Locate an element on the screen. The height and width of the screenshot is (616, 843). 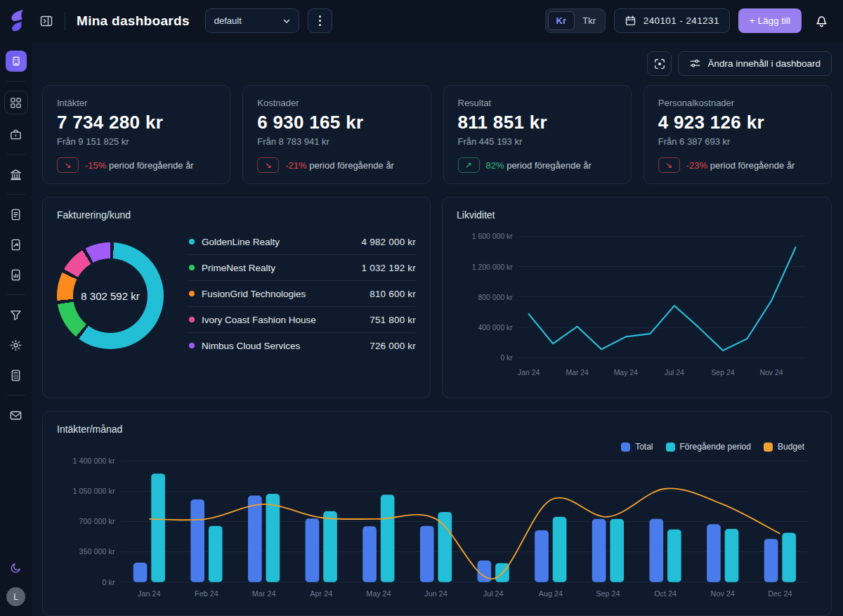
legend-item: Budget is located at coordinates (784, 447).